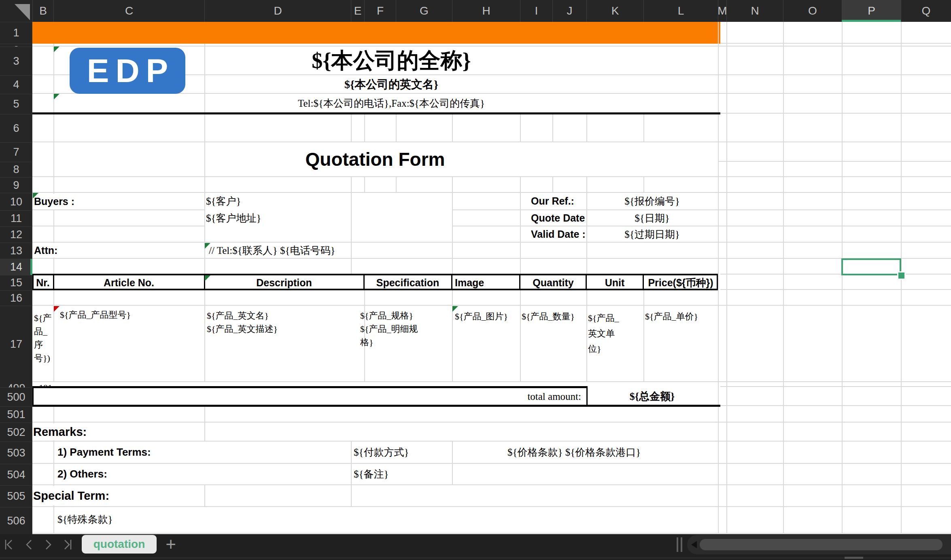 This screenshot has width=951, height=560. What do you see at coordinates (131, 315) in the screenshot?
I see `product-article: ${产品_产品型号}` at bounding box center [131, 315].